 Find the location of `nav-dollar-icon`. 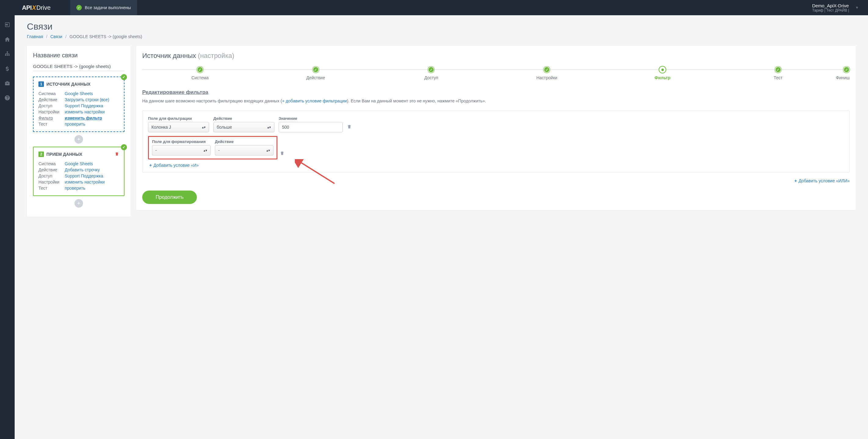

nav-dollar-icon is located at coordinates (7, 69).